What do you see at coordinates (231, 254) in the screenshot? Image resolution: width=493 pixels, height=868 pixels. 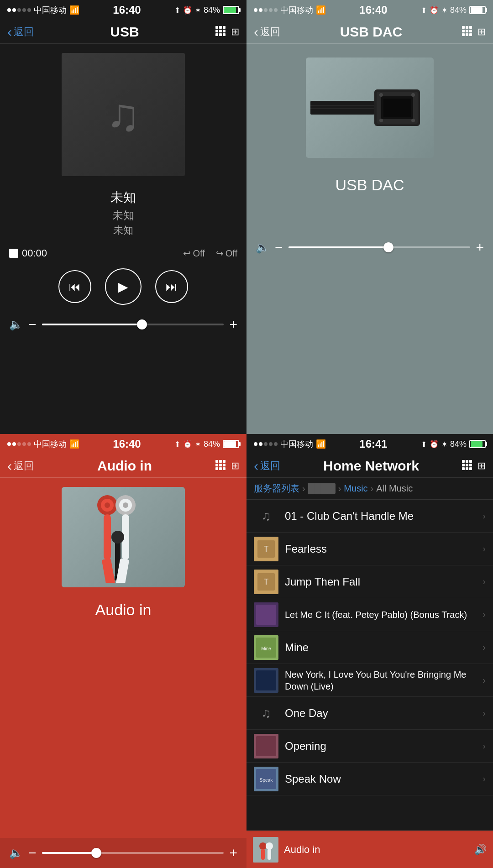 I see `shuffle-label: Off` at bounding box center [231, 254].